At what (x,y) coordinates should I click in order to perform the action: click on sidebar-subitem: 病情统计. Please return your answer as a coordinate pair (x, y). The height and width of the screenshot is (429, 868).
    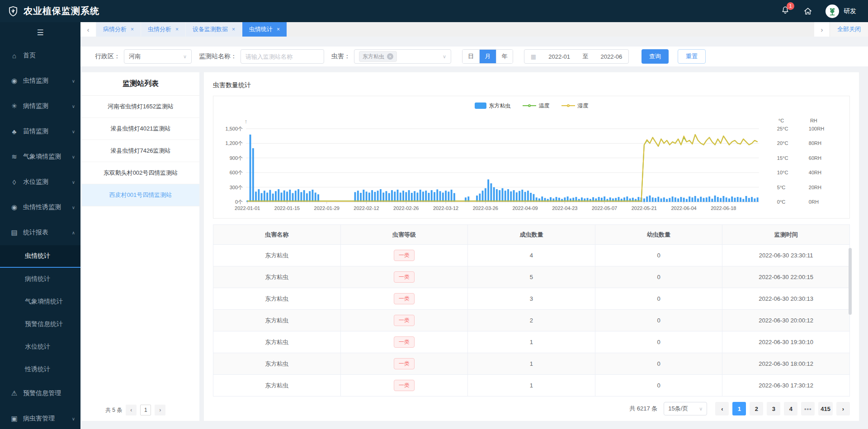
    Looking at the image, I should click on (40, 279).